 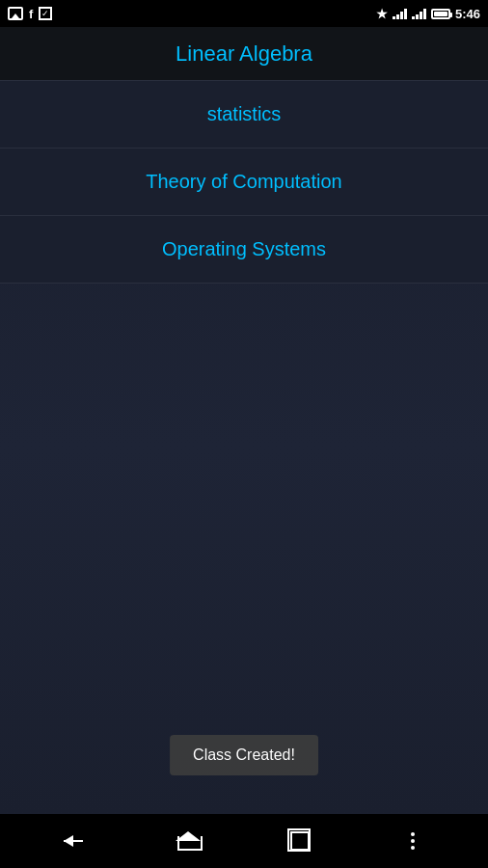 What do you see at coordinates (244, 841) in the screenshot?
I see `nav-bar` at bounding box center [244, 841].